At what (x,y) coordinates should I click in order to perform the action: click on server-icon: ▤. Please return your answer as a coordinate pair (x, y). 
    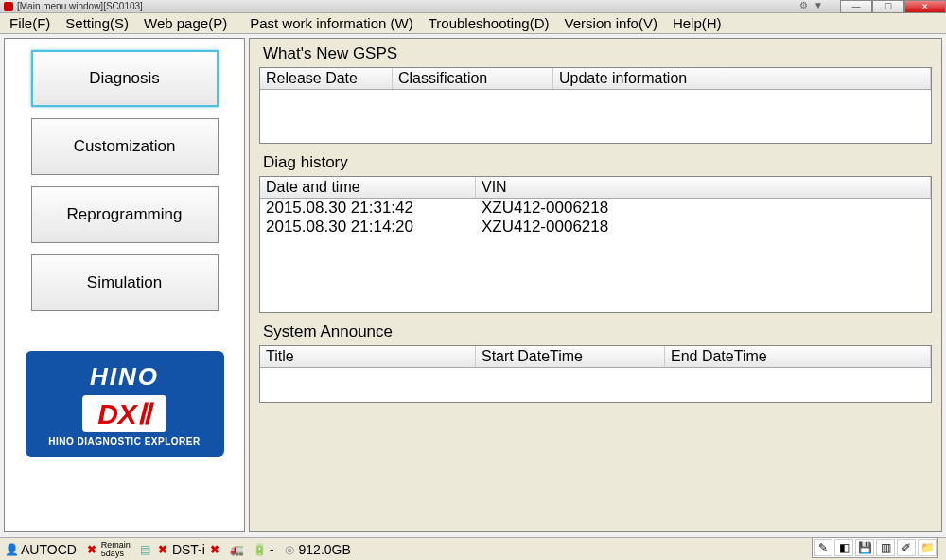
    Looking at the image, I should click on (146, 550).